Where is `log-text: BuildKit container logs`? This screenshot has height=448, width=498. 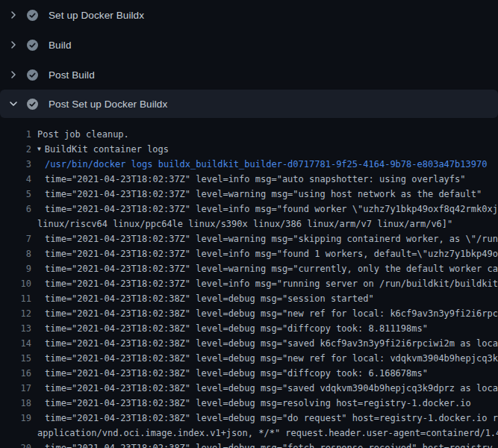 log-text: BuildKit container logs is located at coordinates (107, 149).